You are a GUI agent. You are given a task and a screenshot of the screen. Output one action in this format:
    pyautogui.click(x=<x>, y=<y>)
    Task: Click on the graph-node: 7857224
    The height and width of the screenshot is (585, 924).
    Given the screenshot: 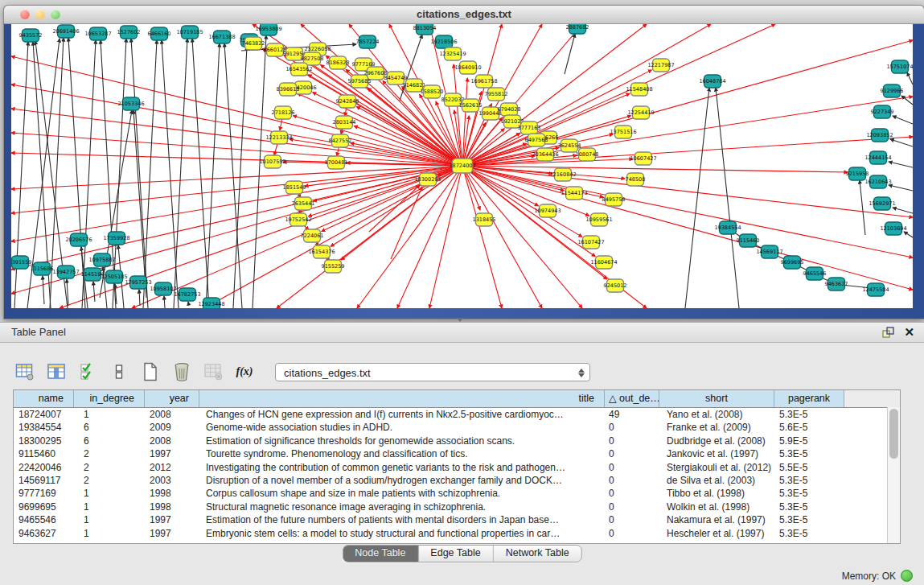 What is the action you would take?
    pyautogui.click(x=368, y=42)
    